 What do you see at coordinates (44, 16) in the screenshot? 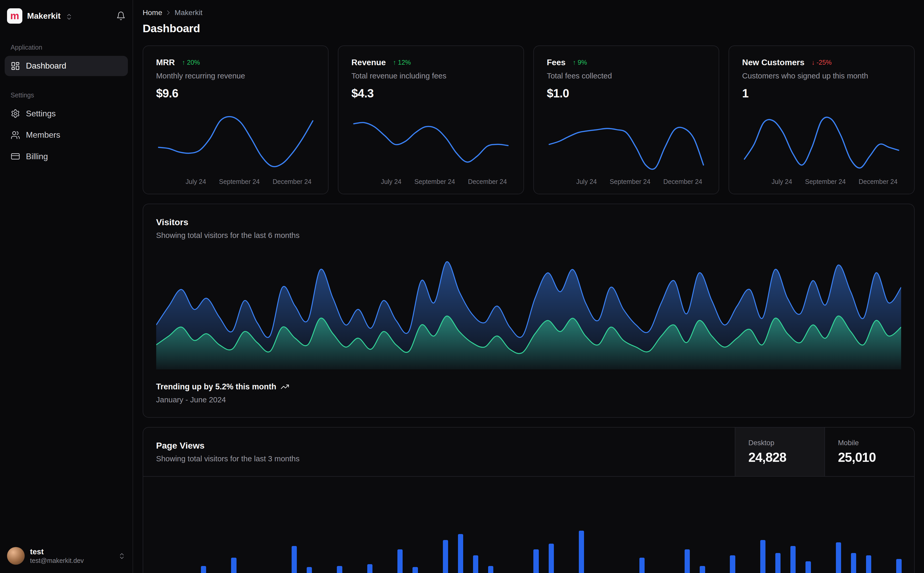
I see `workspace-name: Makerkit` at bounding box center [44, 16].